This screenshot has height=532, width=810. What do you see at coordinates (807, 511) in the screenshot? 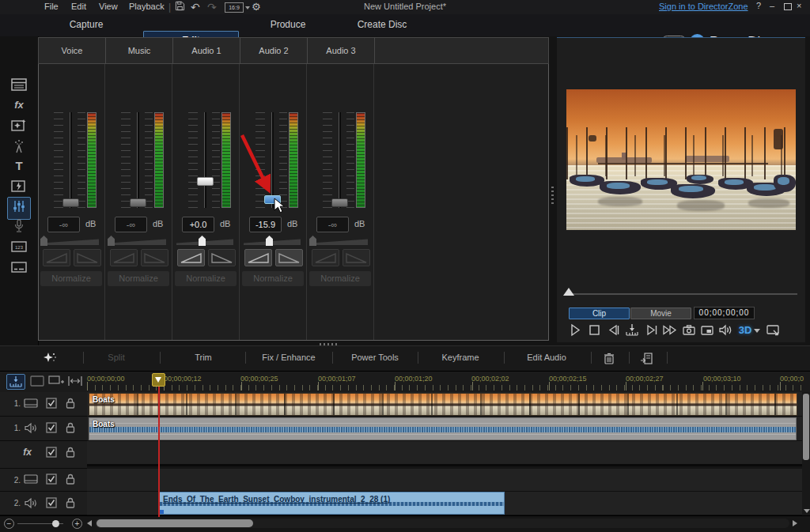
I see `scroll-down-arrow-icon` at bounding box center [807, 511].